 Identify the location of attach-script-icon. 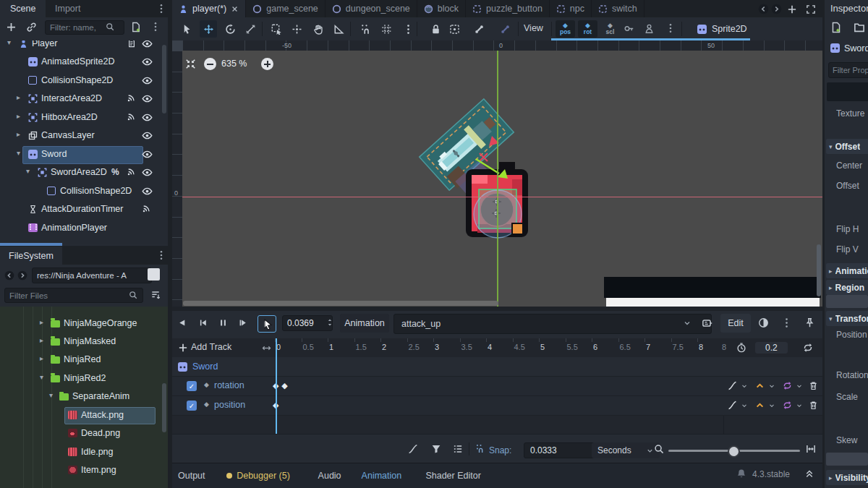
(136, 27).